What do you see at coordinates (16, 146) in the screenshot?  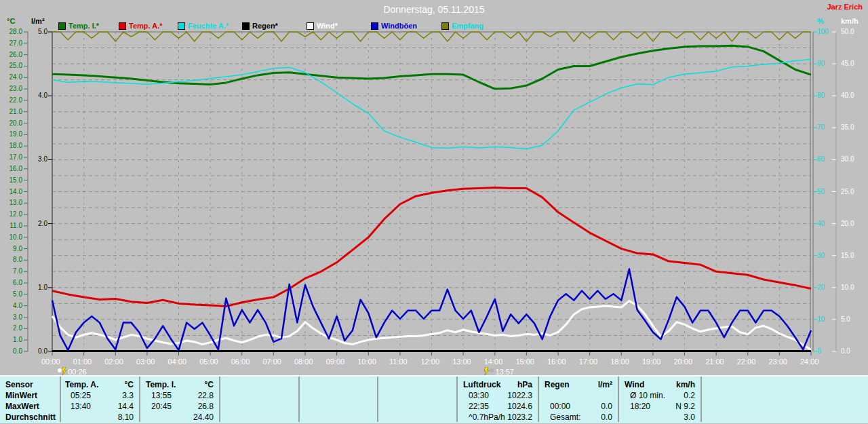 I see `axis-tick-label: 18.0` at bounding box center [16, 146].